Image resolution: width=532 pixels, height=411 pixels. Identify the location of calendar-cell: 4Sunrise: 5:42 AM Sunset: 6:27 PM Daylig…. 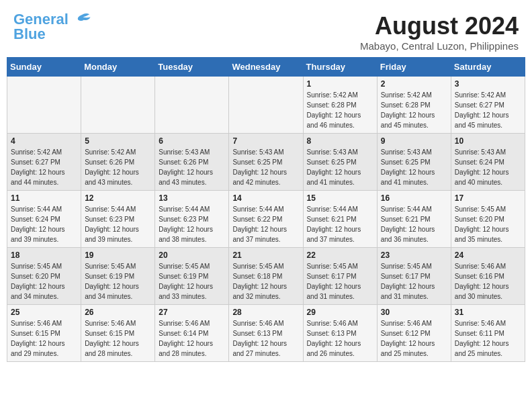
(44, 163).